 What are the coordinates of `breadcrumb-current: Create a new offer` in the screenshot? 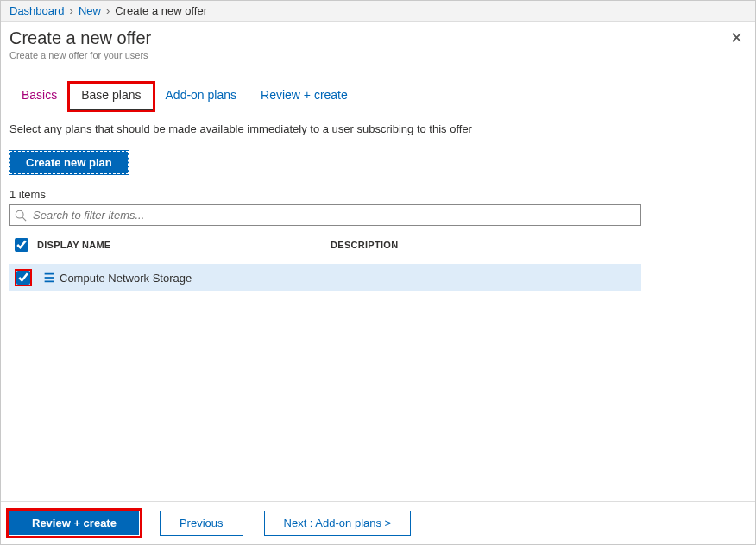 It's located at (161, 10).